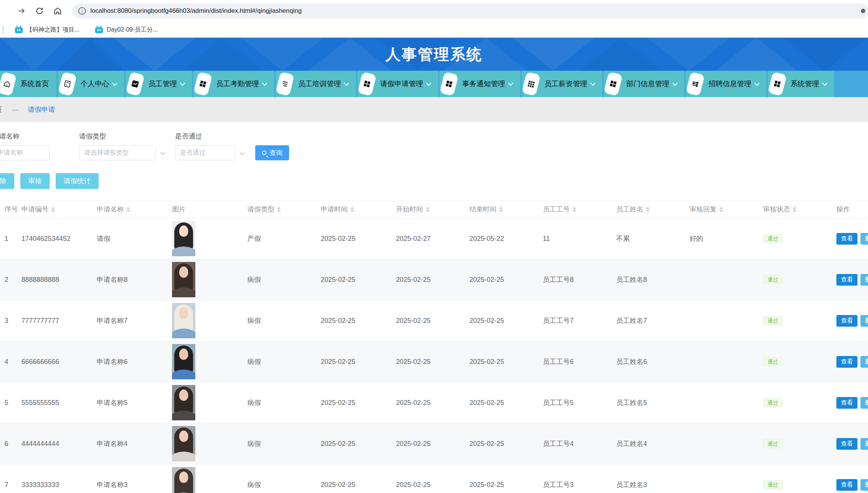 The image size is (868, 493). What do you see at coordinates (501, 239) in the screenshot?
I see `cell-end-time: 2025-05-22` at bounding box center [501, 239].